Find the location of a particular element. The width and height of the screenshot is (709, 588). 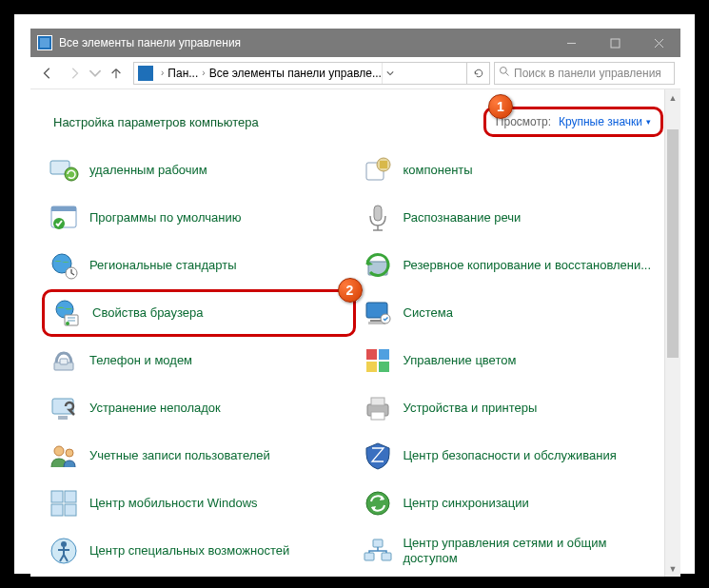

item-system: Система is located at coordinates (513, 313).